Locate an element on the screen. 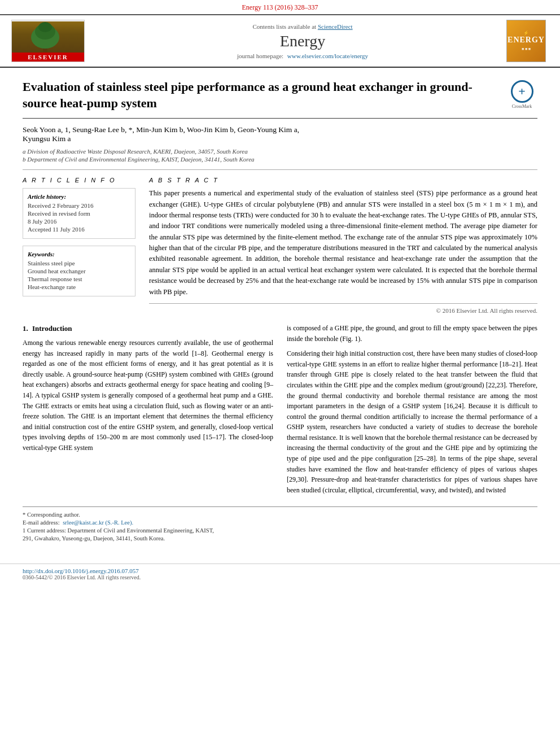 Image resolution: width=560 pixels, height=747 pixels. sciencedirect-link: ScienceDirect is located at coordinates (335, 27).